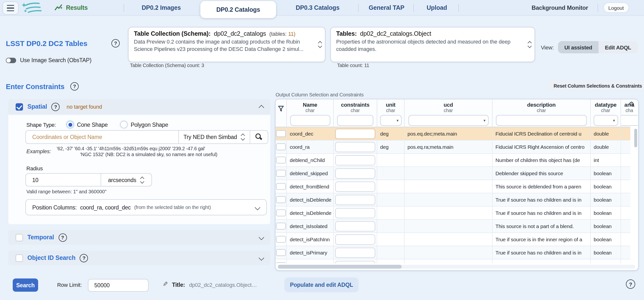  Describe the element at coordinates (281, 109) in the screenshot. I see `filter-funnel-icon` at that location.